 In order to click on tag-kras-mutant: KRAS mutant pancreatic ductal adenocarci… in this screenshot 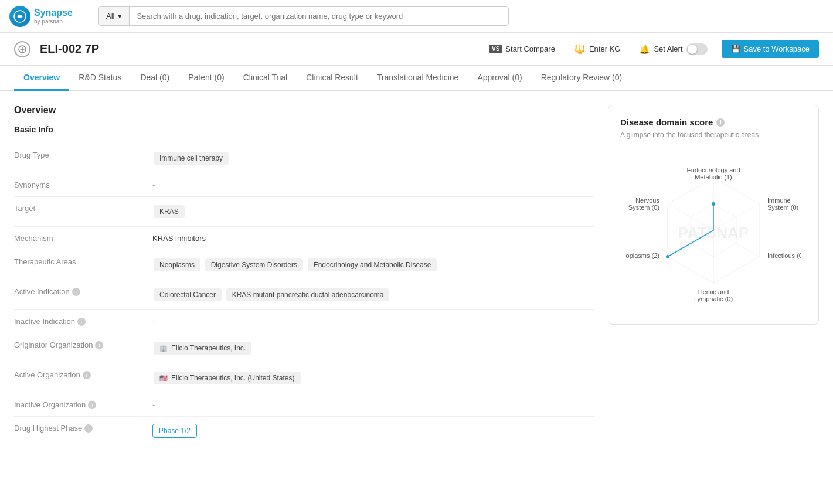, I will do `click(308, 295)`.